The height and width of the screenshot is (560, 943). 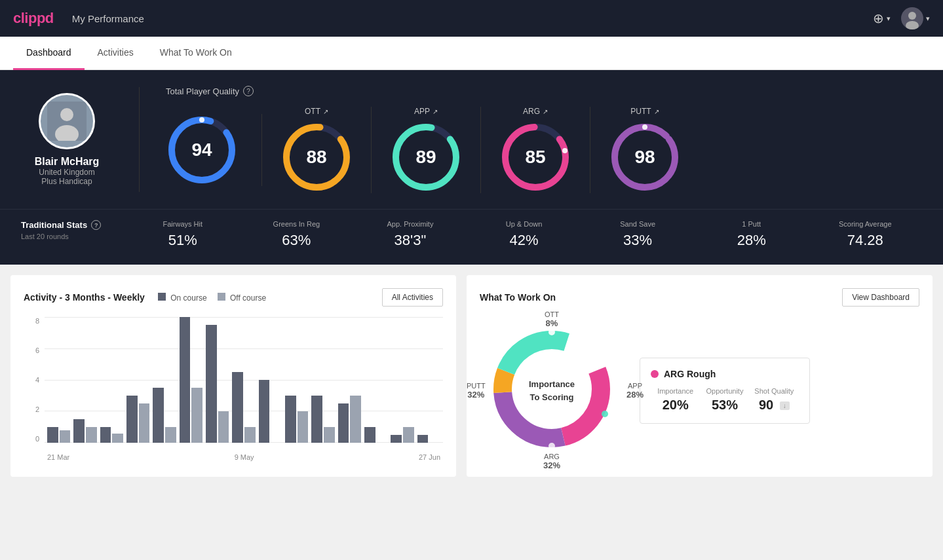 I want to click on gauge-arg: ARG ↗ 85, so click(x=536, y=150).